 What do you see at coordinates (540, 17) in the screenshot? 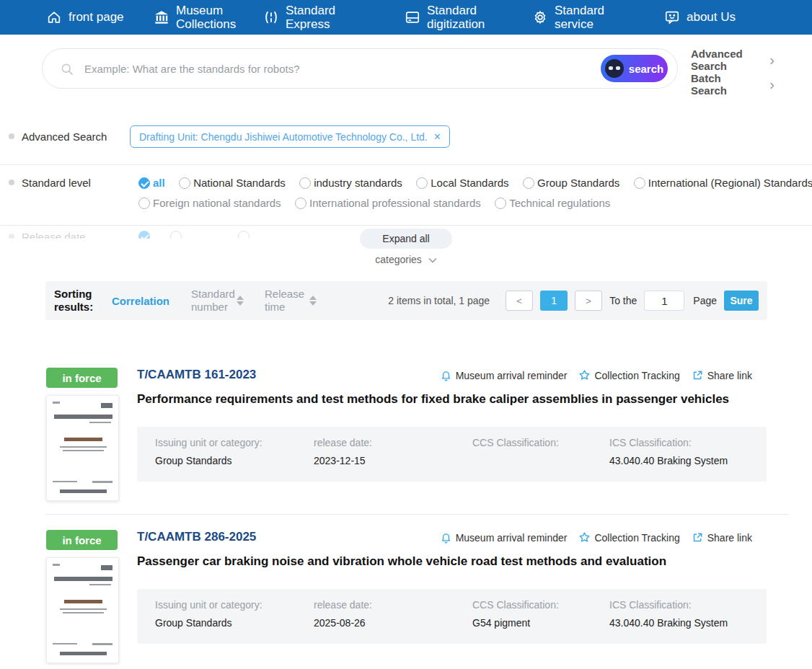
I see `service-gear-icon` at bounding box center [540, 17].